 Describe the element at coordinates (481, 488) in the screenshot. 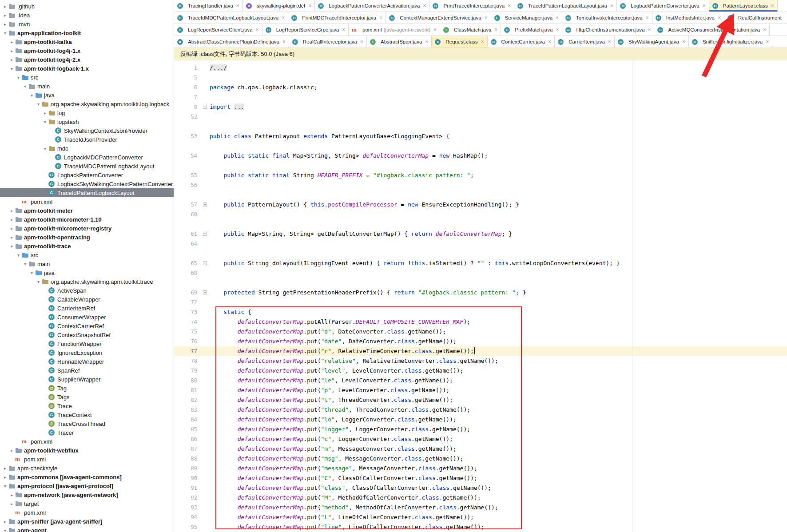

I see `code-line-91: 91 defaultConverterMap.put("class", Clas…` at that location.